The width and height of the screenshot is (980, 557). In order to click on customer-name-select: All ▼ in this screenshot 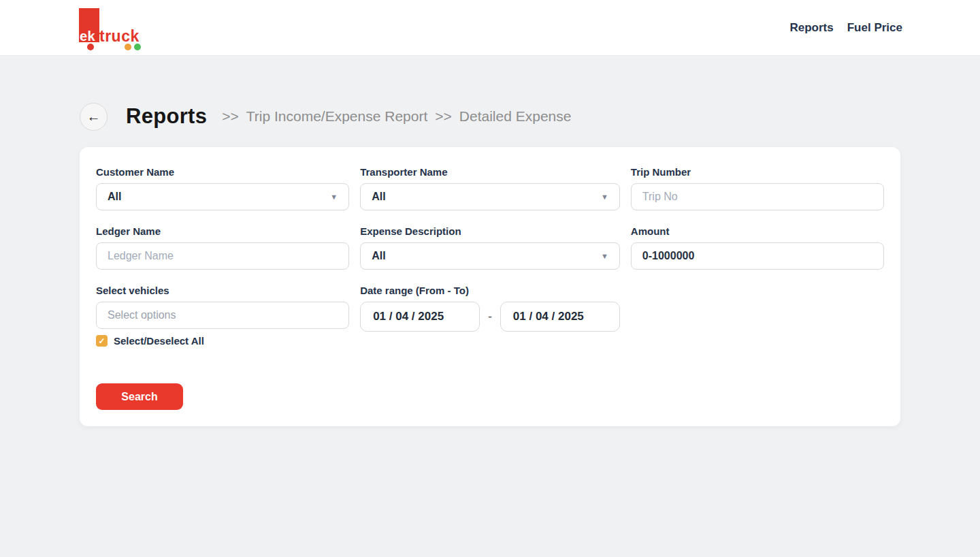, I will do `click(223, 197)`.